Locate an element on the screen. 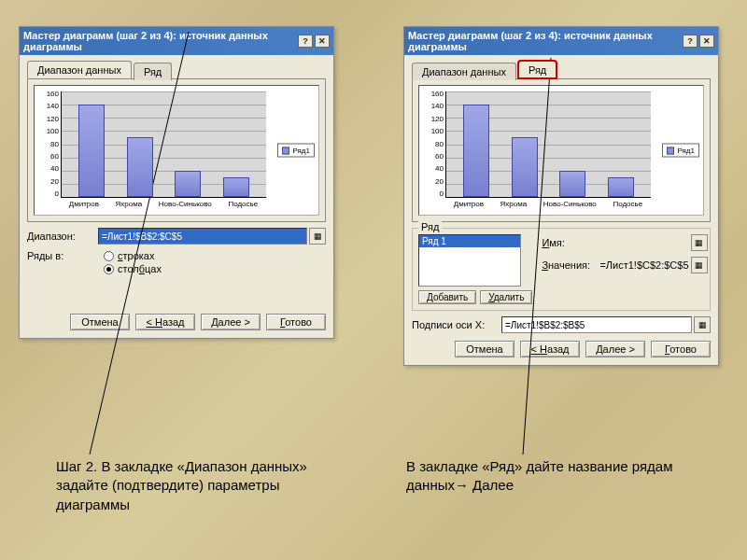 The height and width of the screenshot is (560, 747). values-ref-button: ▦ is located at coordinates (699, 265).